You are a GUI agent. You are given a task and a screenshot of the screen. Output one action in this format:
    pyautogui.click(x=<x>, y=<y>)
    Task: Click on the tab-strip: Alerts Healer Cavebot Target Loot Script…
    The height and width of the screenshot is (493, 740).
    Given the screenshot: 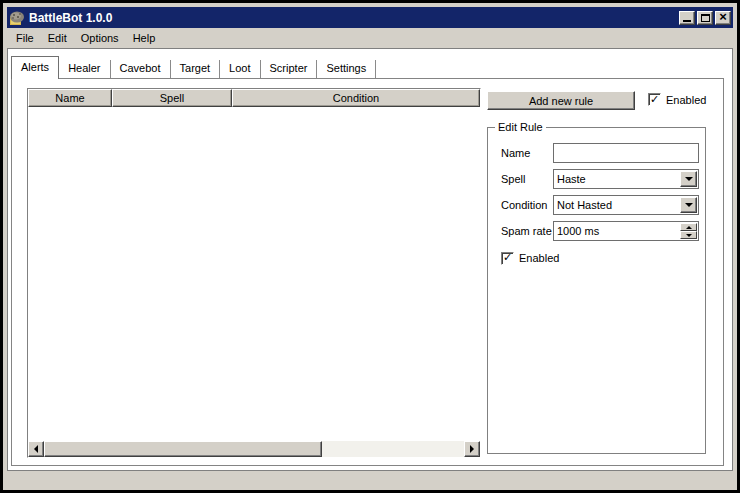 What is the action you would take?
    pyautogui.click(x=194, y=67)
    